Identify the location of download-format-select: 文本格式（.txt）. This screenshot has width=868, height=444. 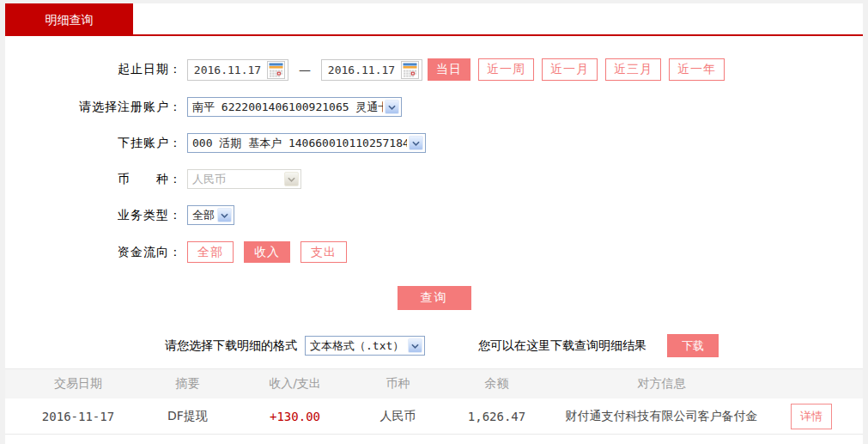
(365, 345).